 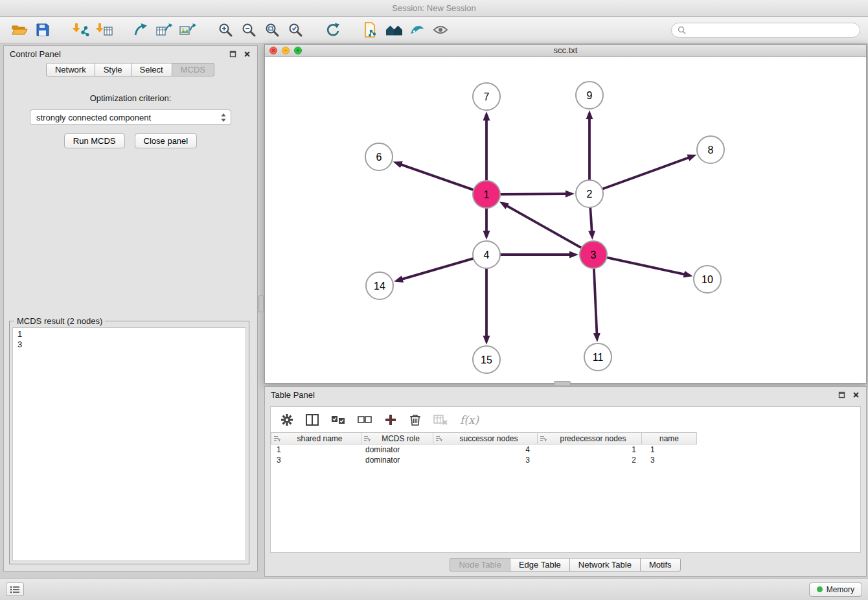 What do you see at coordinates (15, 590) in the screenshot?
I see `task-list-icon` at bounding box center [15, 590].